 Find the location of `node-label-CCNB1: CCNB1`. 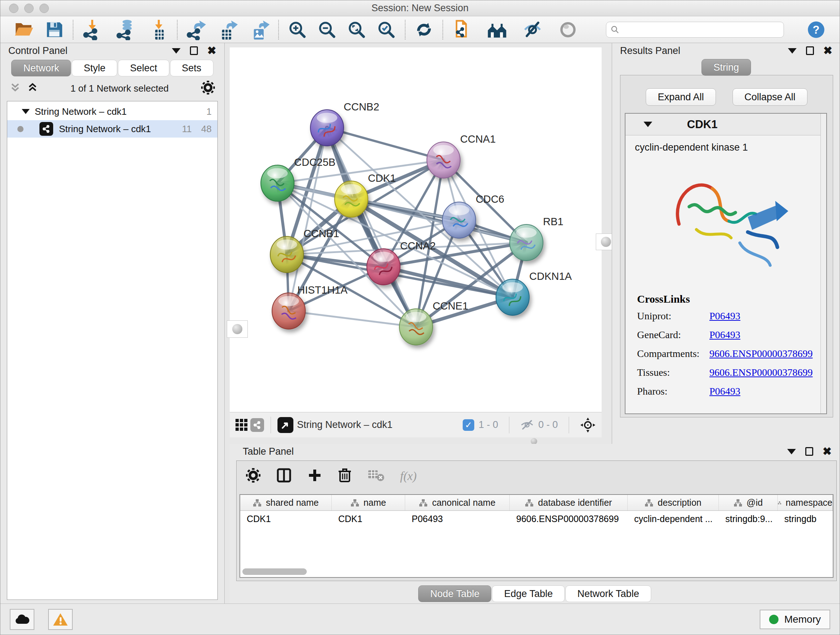

node-label-CCNB1: CCNB1 is located at coordinates (321, 233).